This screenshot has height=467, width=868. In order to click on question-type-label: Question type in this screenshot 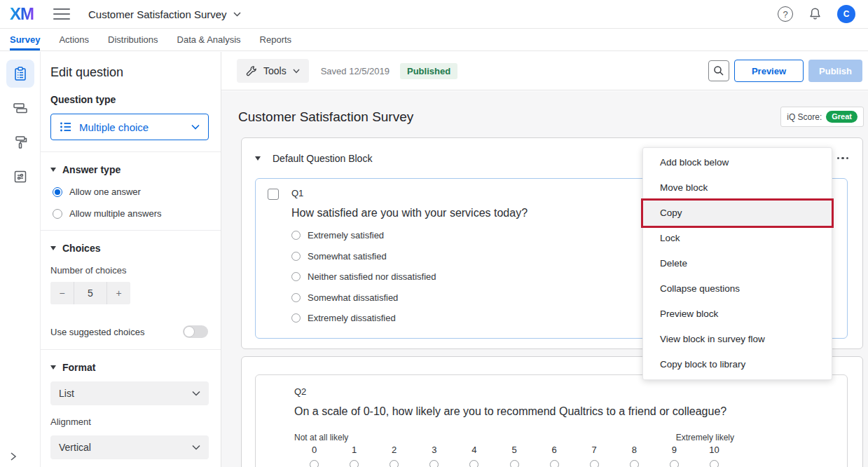, I will do `click(129, 100)`.